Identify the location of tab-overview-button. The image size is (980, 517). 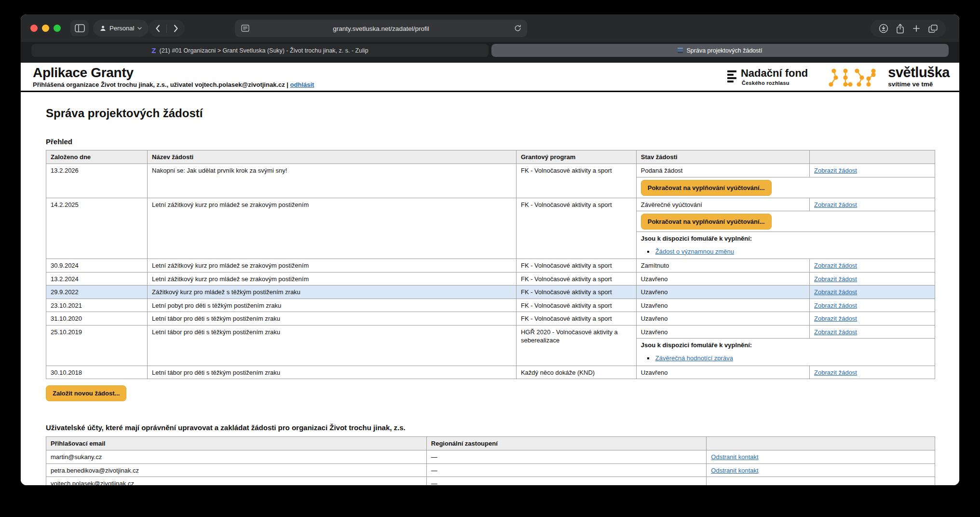
(933, 28).